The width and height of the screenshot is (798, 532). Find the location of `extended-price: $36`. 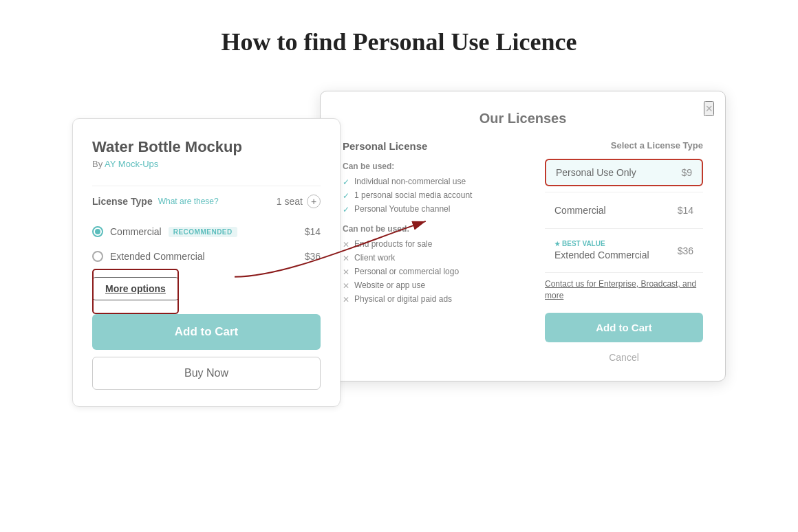

extended-price: $36 is located at coordinates (312, 256).